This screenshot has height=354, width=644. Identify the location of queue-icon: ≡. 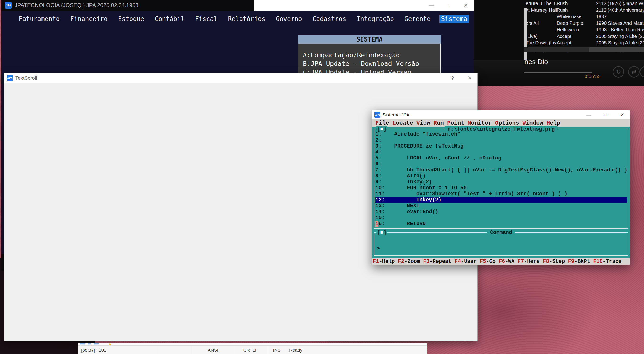
(642, 72).